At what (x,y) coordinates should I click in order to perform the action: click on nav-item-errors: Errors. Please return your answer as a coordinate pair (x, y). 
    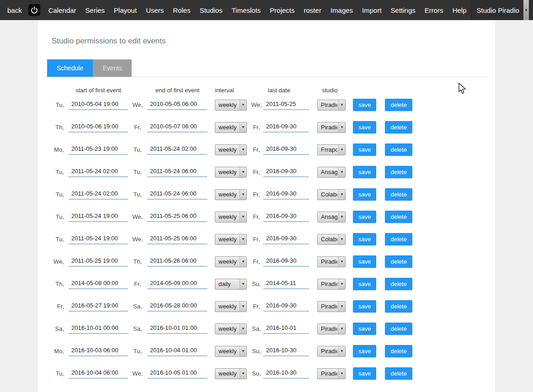
    Looking at the image, I should click on (434, 10).